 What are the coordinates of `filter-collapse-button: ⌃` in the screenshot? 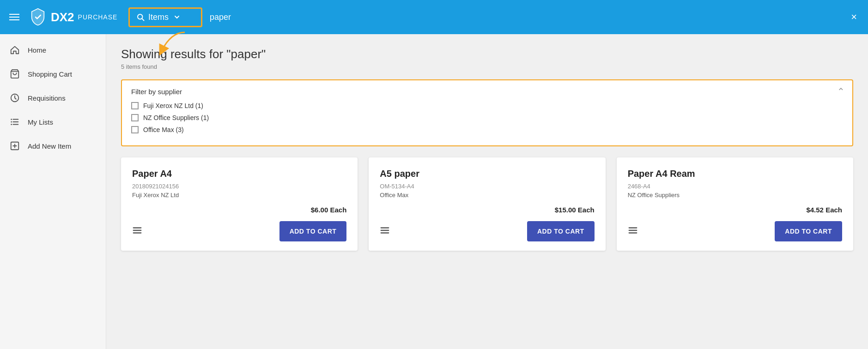 It's located at (841, 91).